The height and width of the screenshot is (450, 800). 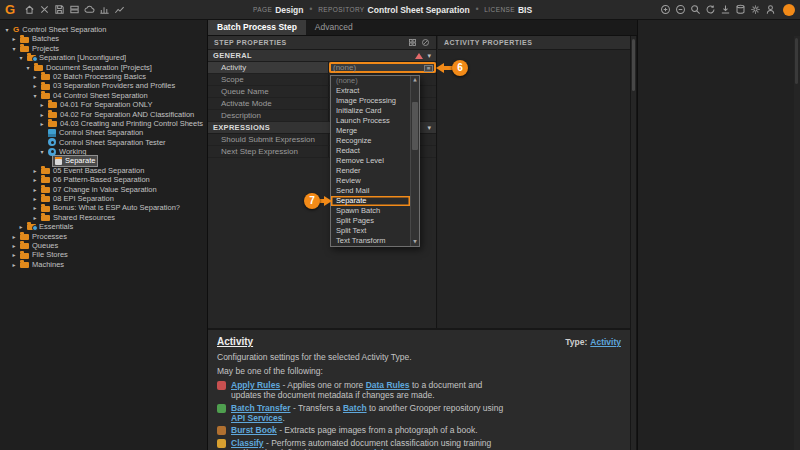 I want to click on tree-item: ▾GControl Sheet Separation, so click(x=104, y=30).